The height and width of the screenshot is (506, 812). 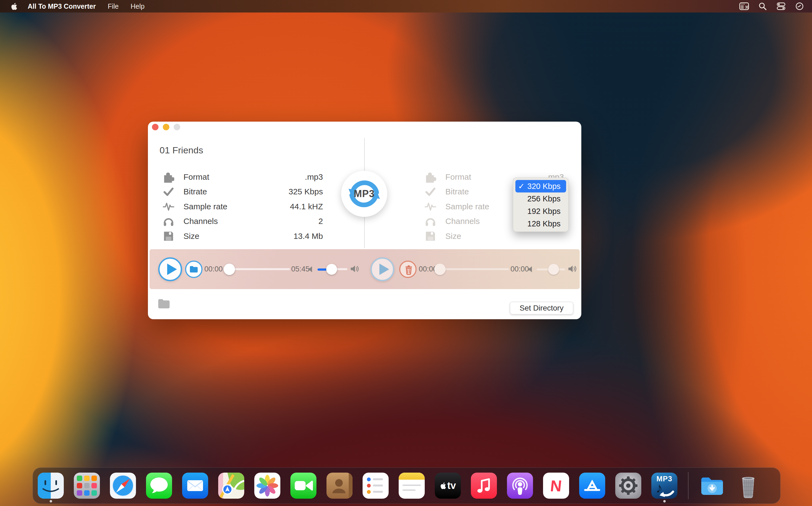 What do you see at coordinates (382, 269) in the screenshot?
I see `output-play-button` at bounding box center [382, 269].